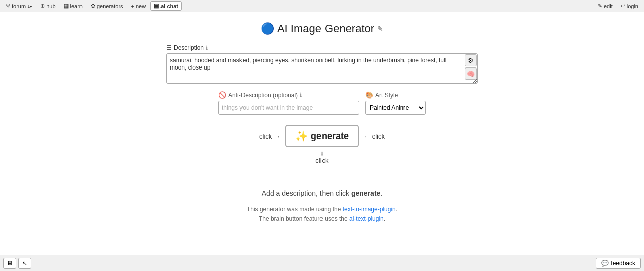  Describe the element at coordinates (366, 193) in the screenshot. I see `info-main-bold: generate` at that location.